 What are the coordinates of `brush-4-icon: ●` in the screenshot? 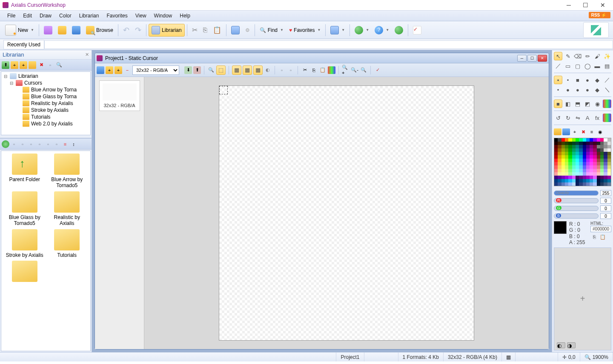 It's located at (587, 80).